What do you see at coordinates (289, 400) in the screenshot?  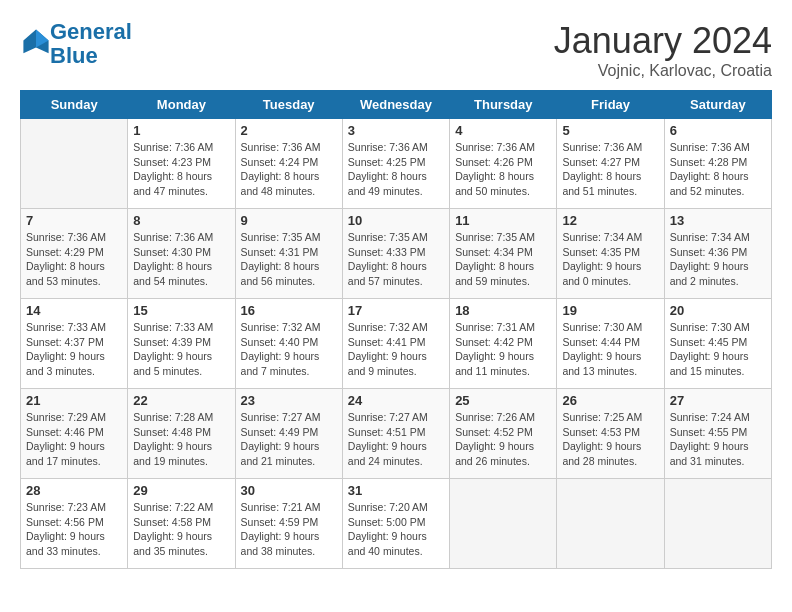 I see `day-number: 23` at bounding box center [289, 400].